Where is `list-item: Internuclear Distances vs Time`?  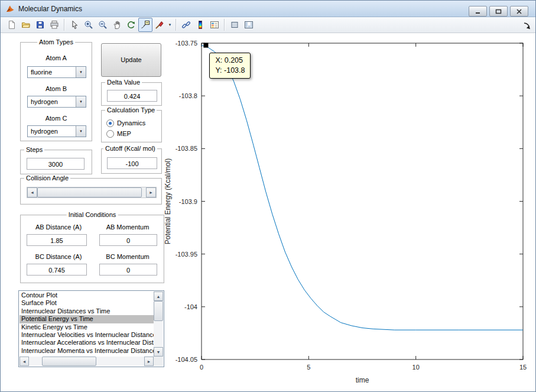 list-item: Internuclear Distances vs Time is located at coordinates (86, 311).